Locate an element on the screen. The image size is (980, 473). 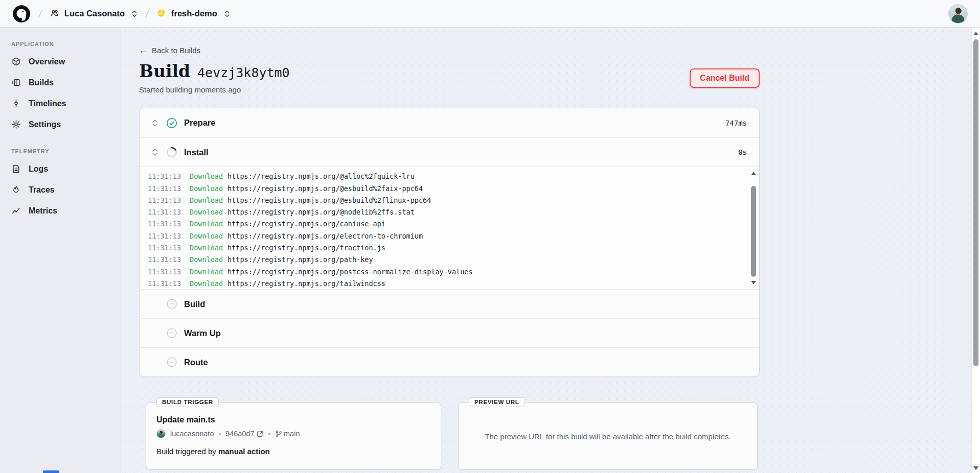
sidebar-item-label: Builds is located at coordinates (41, 83).